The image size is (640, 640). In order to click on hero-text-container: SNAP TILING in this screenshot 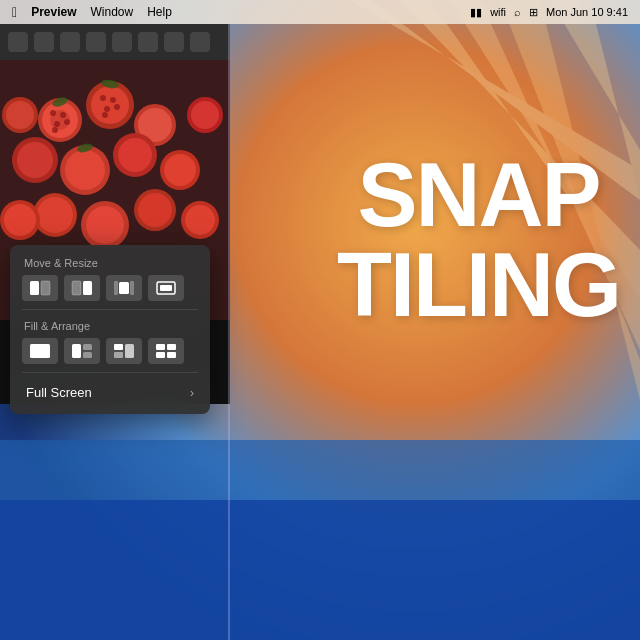, I will do `click(478, 240)`.